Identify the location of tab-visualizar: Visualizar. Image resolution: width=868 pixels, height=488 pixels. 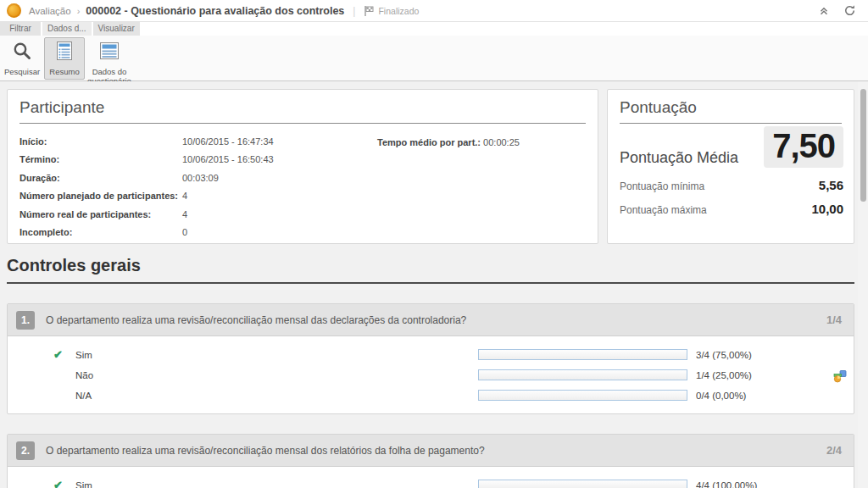
(117, 29).